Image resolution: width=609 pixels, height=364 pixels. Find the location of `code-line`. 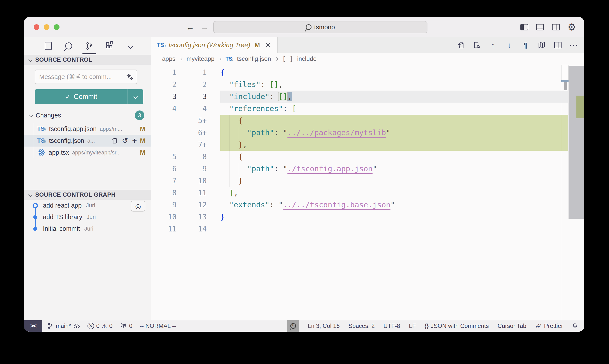

code-line is located at coordinates (397, 229).